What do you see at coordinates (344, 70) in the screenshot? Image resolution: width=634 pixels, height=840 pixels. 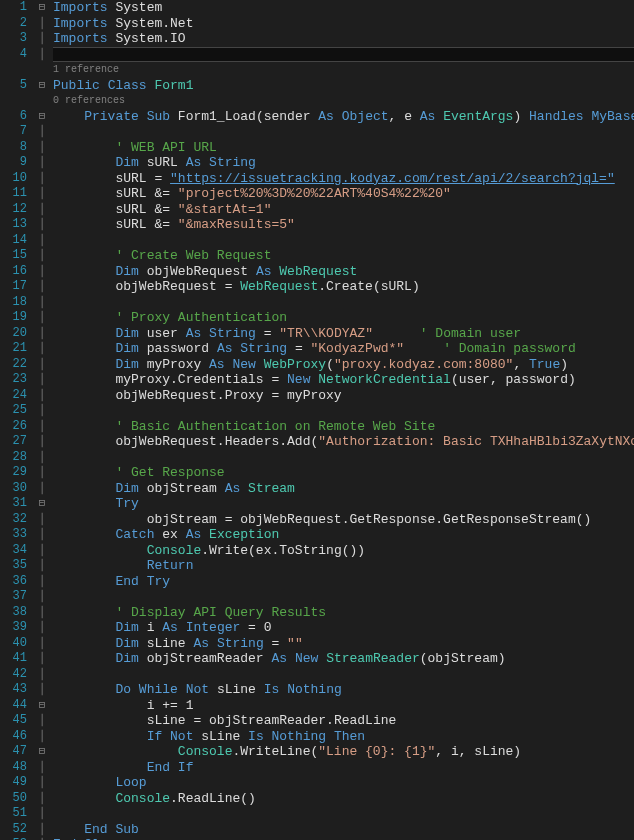 I see `codelens-references: 1 reference` at bounding box center [344, 70].